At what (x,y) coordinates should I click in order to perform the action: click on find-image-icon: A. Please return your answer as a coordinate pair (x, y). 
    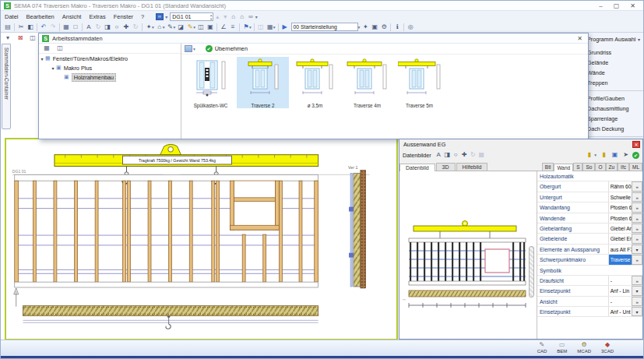
    Looking at the image, I should click on (439, 155).